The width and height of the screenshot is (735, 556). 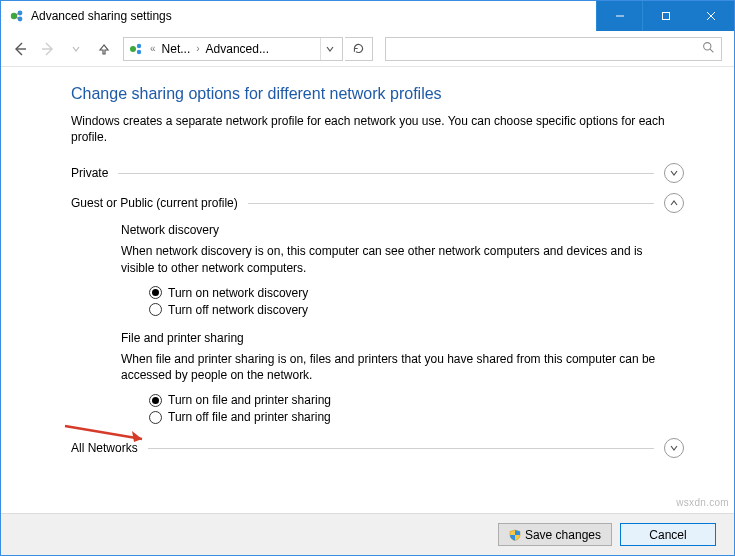 I want to click on radio-group-file-printer: Turn on file and printer sharing Turn of…, so click(x=416, y=408).